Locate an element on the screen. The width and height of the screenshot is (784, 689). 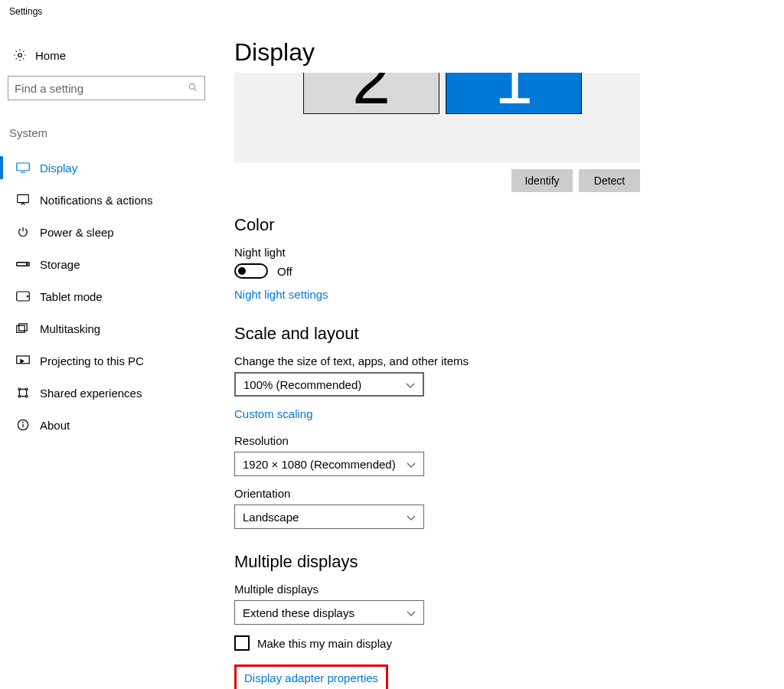
sidebar-item-storage: Storage is located at coordinates (107, 264).